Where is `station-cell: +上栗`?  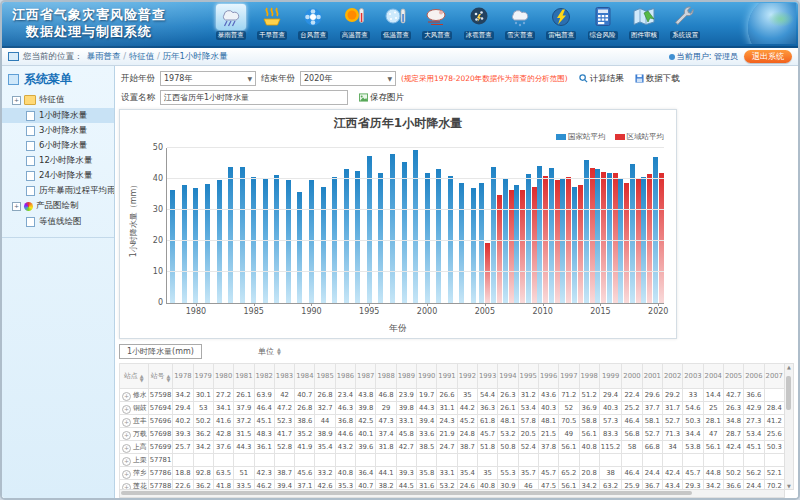
station-cell: +上栗 is located at coordinates (134, 460).